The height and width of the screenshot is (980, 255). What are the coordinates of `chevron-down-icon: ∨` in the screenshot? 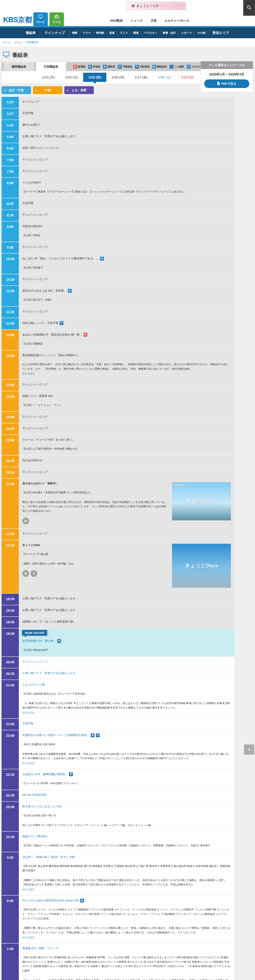 It's located at (5, 90).